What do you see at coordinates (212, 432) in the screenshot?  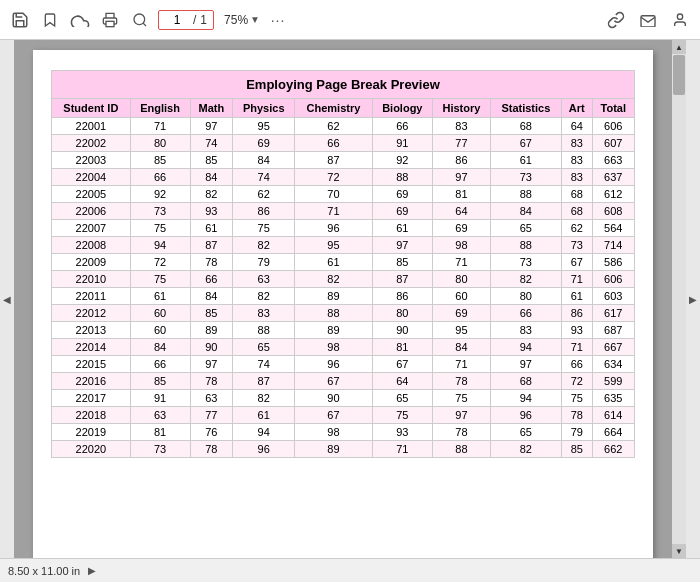 I see `table-cell: 76` at bounding box center [212, 432].